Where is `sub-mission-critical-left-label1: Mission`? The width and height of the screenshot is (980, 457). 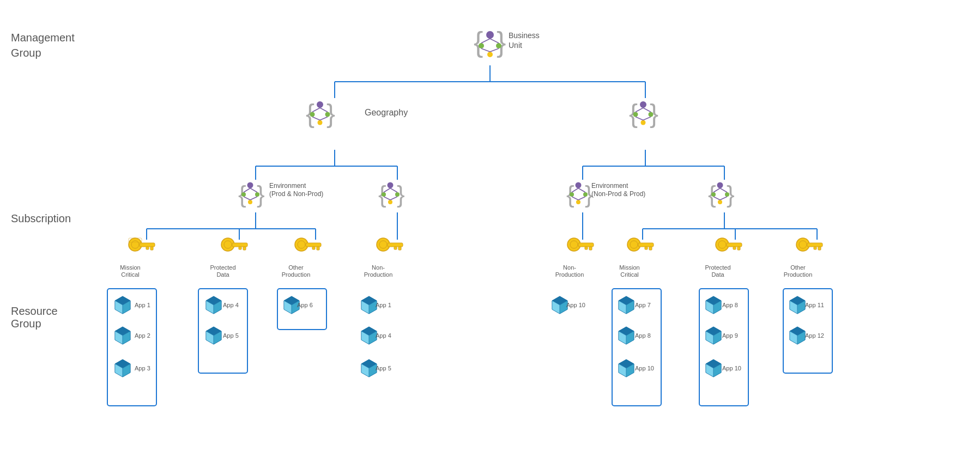 sub-mission-critical-left-label1: Mission is located at coordinates (130, 267).